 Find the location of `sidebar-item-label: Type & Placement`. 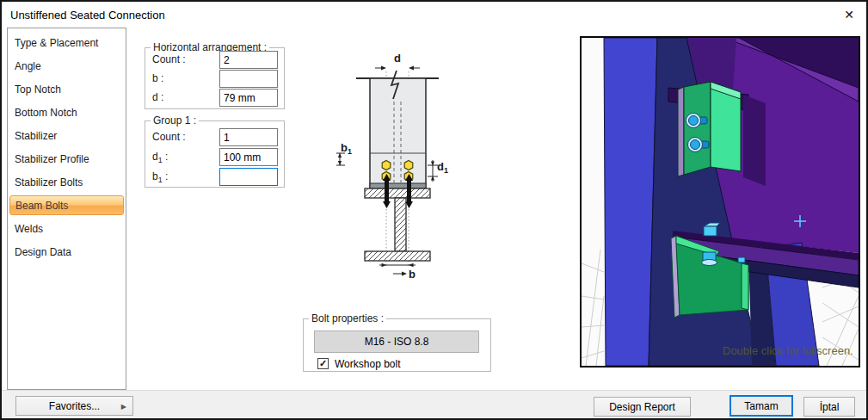

sidebar-item-label: Type & Placement is located at coordinates (57, 43).